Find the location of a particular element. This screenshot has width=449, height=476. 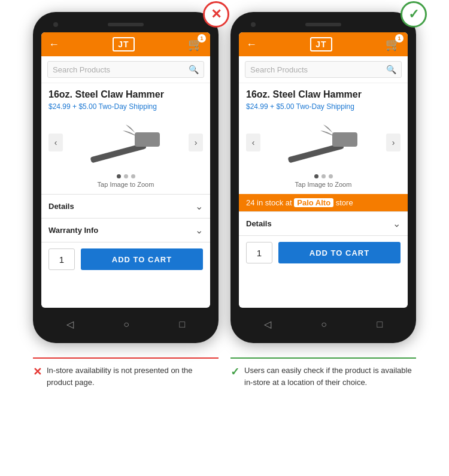

details-accordion-2: Details ⌄ is located at coordinates (323, 223).